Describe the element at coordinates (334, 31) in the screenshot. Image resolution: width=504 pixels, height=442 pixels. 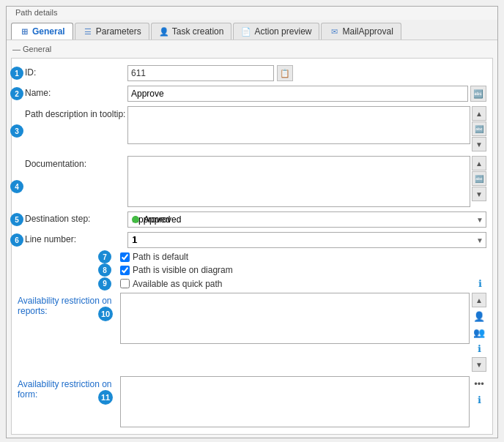
I see `mail-approval-tab-icon: ✉` at that location.